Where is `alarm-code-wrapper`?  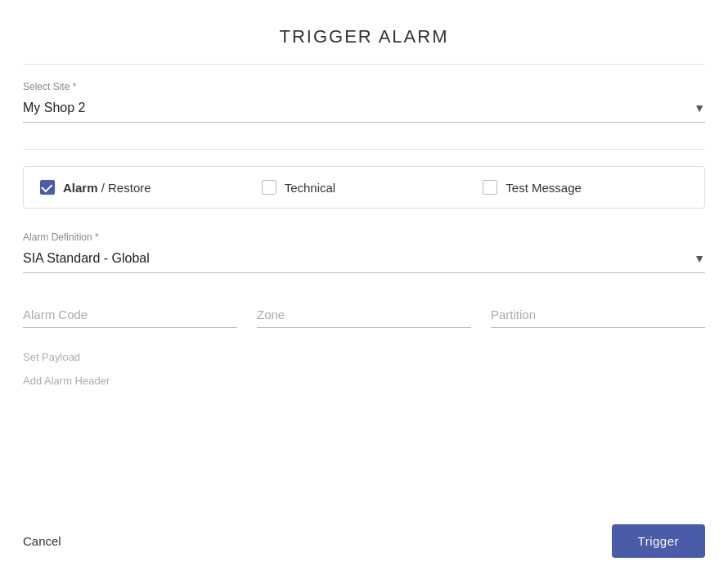
alarm-code-wrapper is located at coordinates (130, 317).